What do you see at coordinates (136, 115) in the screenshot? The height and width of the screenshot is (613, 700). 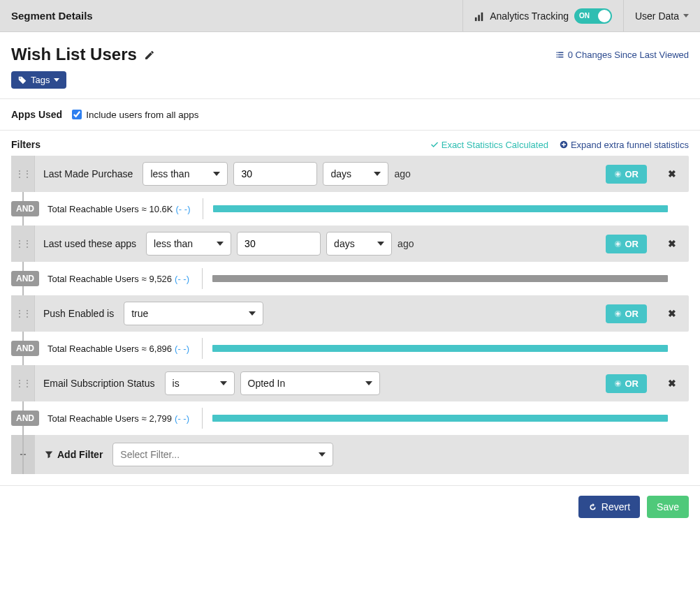 I see `include-all-apps: Include users from all apps` at bounding box center [136, 115].